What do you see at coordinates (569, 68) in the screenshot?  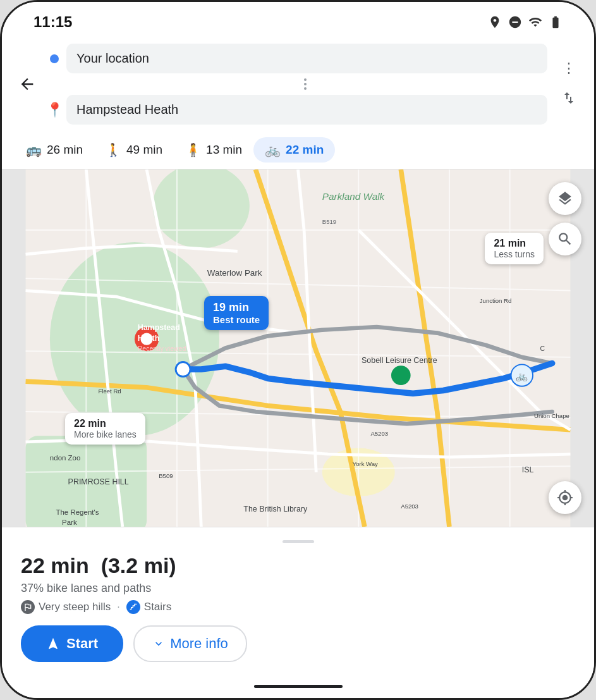 I see `more-options-button: ⋮` at bounding box center [569, 68].